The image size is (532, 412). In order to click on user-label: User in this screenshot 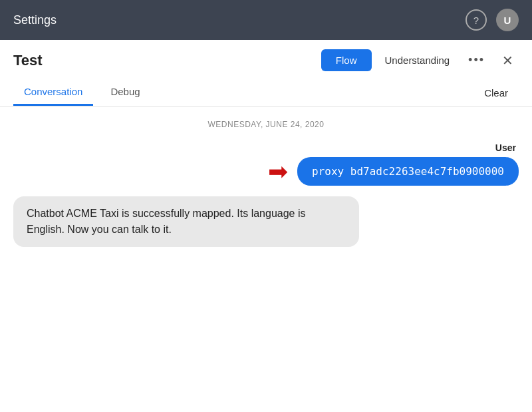, I will do `click(505, 148)`.